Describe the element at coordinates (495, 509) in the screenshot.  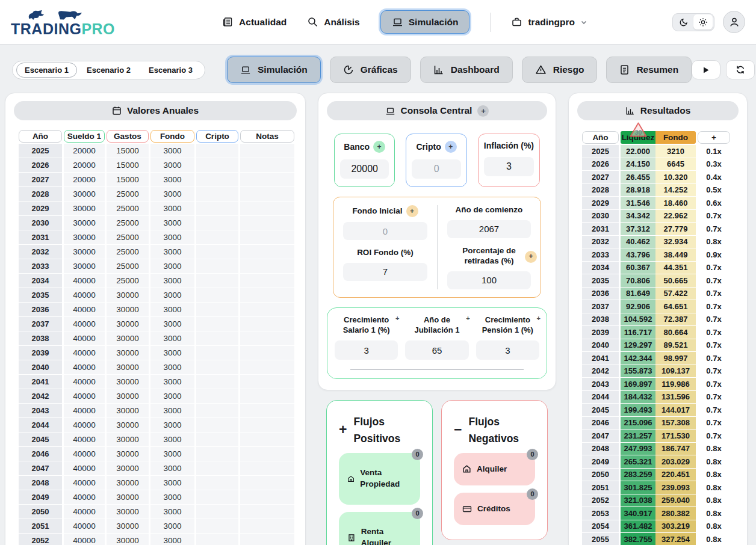
I see `creditos-card: Créditos 0` at that location.